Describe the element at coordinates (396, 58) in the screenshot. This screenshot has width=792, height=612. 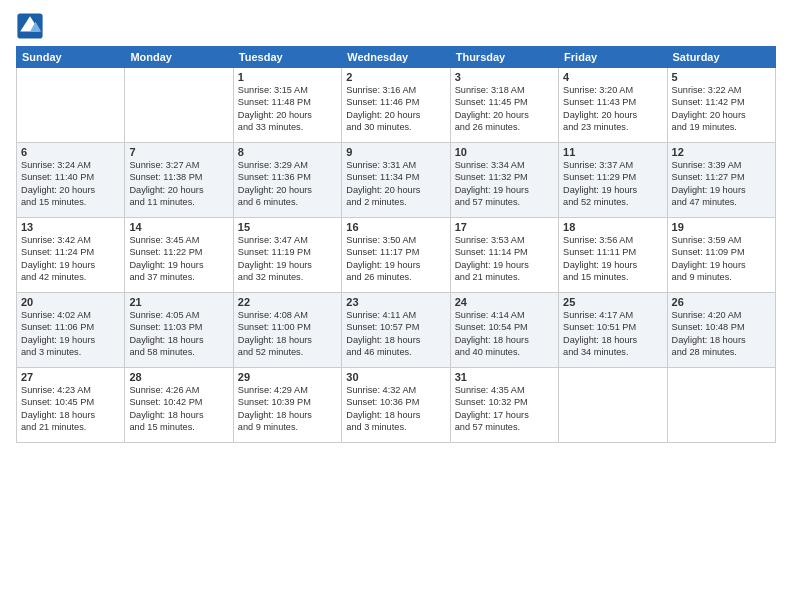
I see `weekday-header-row: SundayMondayTuesdayWednesdayThursdayFrid…` at that location.